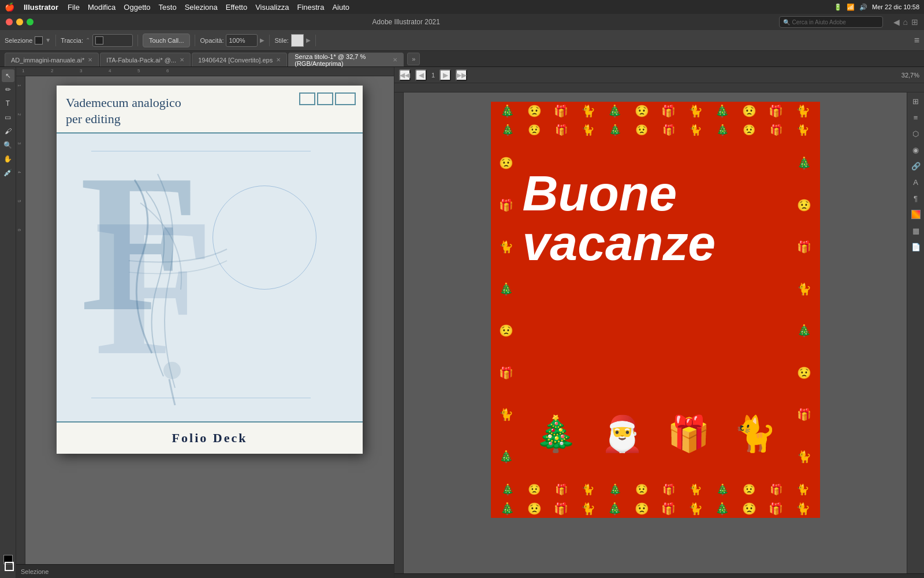 This screenshot has height=578, width=924. I want to click on panel-color, so click(916, 214).